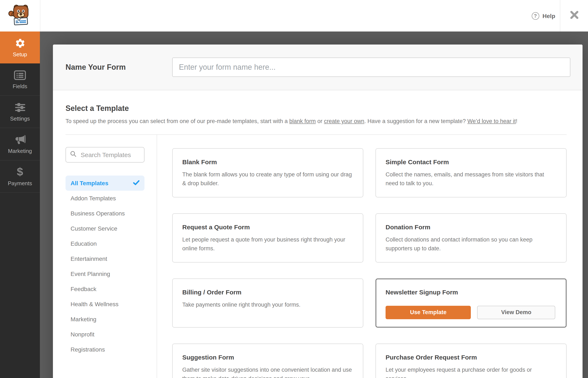  I want to click on sidebar-item-fields: Fields, so click(20, 80).